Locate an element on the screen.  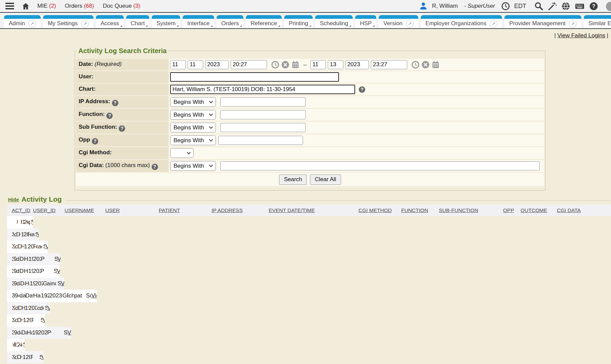
chart-help-icon: ? is located at coordinates (362, 89).